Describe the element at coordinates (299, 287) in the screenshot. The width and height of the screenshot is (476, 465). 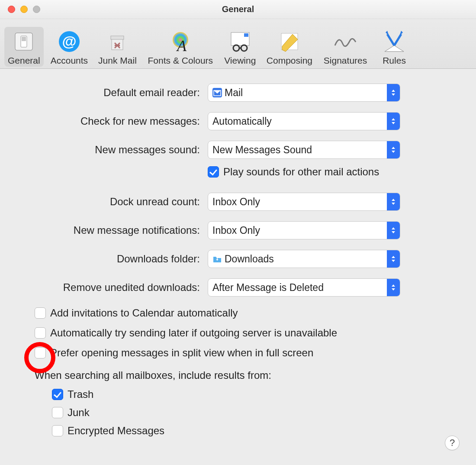
I see `select-value: After Message is Deleted` at that location.